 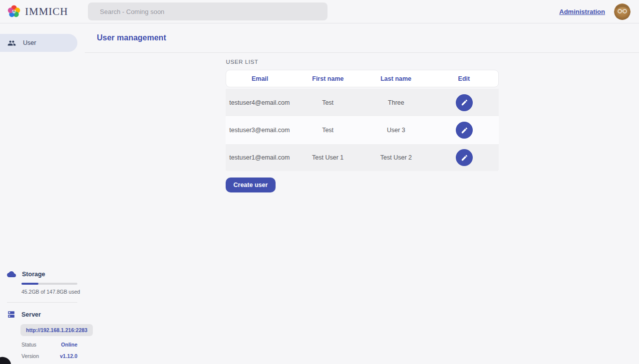 What do you see at coordinates (69, 356) in the screenshot?
I see `version-value: v1.12.0` at bounding box center [69, 356].